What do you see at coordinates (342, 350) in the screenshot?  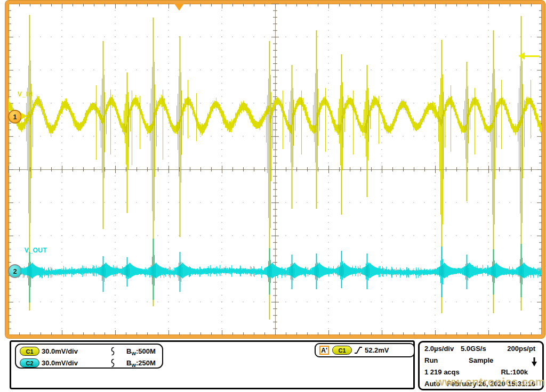 I see `trigger-source-badge: C1` at bounding box center [342, 350].